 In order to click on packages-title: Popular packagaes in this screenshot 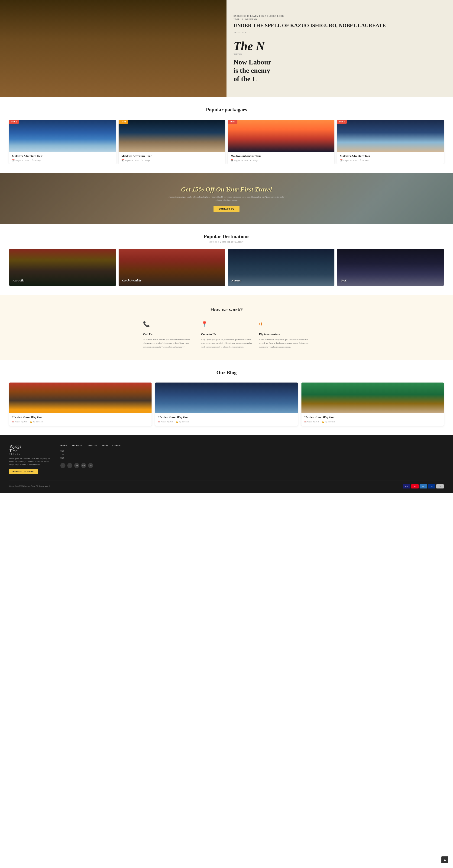, I will do `click(227, 110)`.